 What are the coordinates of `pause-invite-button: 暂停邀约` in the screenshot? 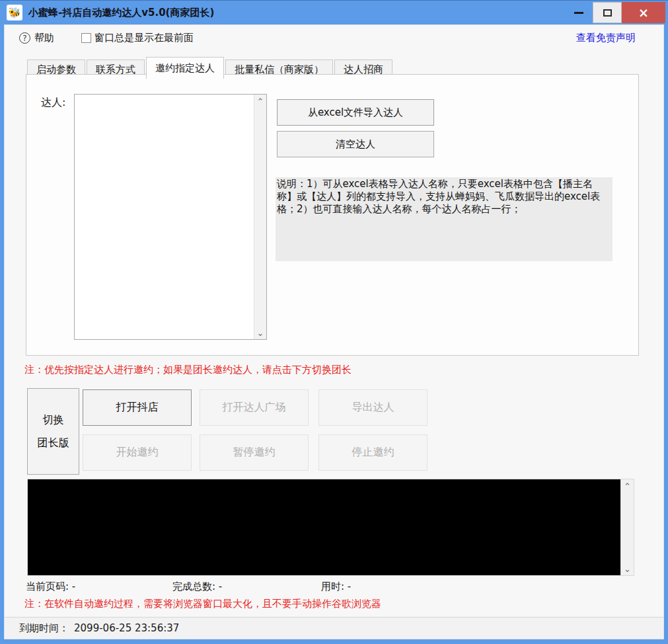 It's located at (254, 452).